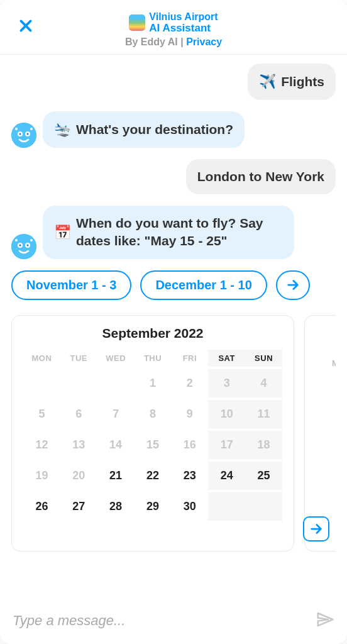  Describe the element at coordinates (174, 621) in the screenshot. I see `footer` at that location.